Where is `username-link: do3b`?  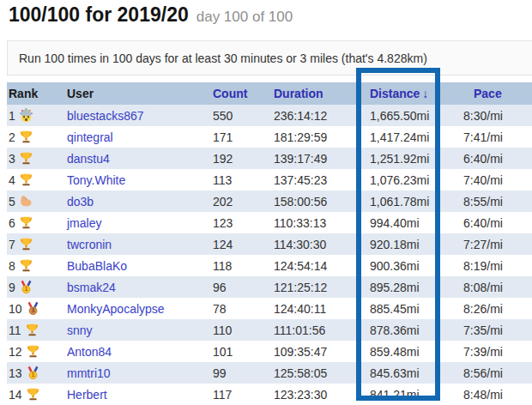
username-link: do3b is located at coordinates (81, 202).